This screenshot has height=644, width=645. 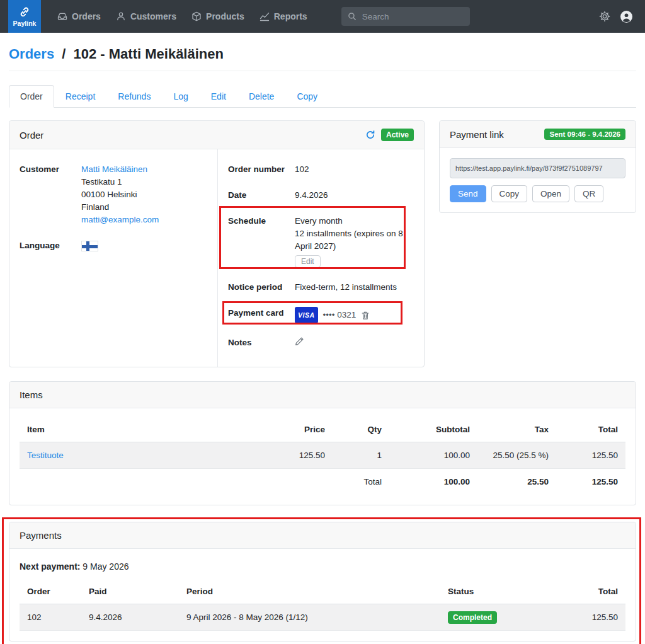 I want to click on payment-status-badge: Completed, so click(x=472, y=618).